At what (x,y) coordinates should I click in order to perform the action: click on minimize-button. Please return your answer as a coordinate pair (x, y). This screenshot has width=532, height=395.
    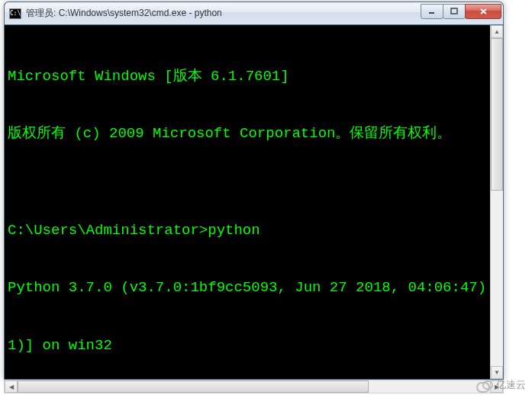
    Looking at the image, I should click on (432, 11).